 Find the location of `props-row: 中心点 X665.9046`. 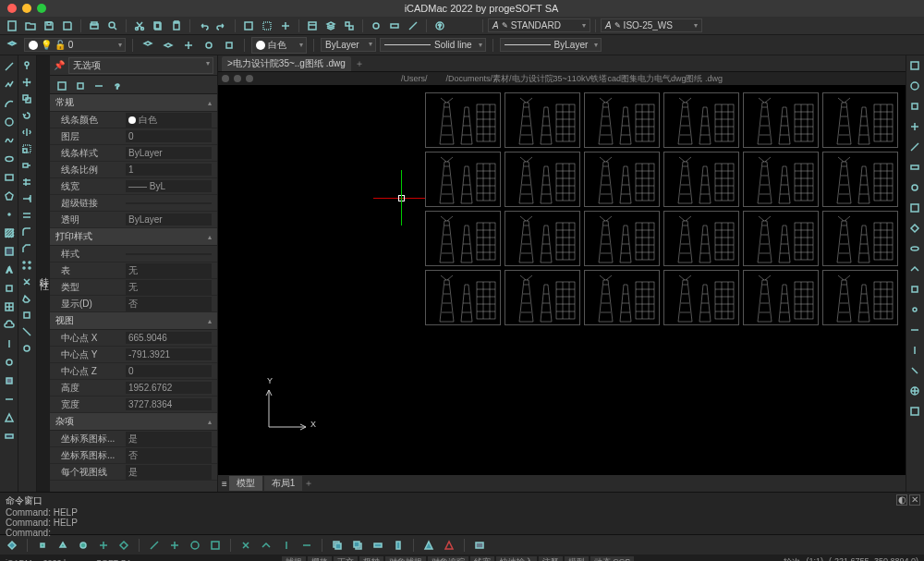

props-row: 中心点 X665.9046 is located at coordinates (133, 338).